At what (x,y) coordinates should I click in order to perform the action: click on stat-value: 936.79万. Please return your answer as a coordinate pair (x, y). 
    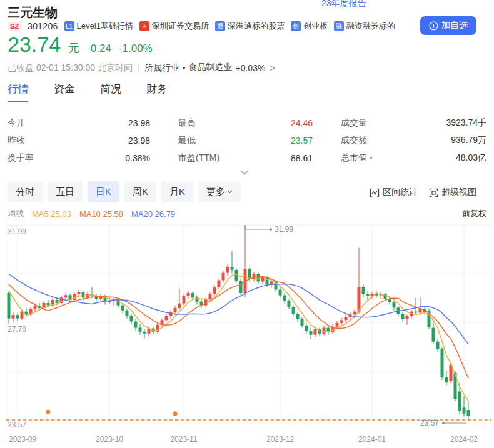
    Looking at the image, I should click on (469, 141).